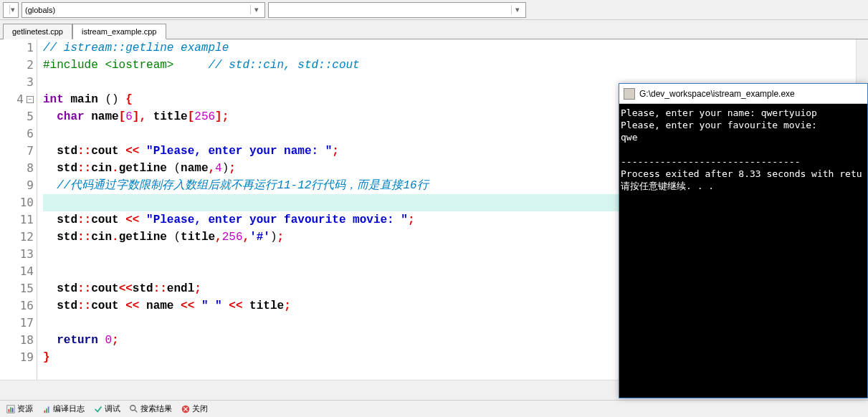 The width and height of the screenshot is (868, 417). What do you see at coordinates (17, 289) in the screenshot?
I see `line-number: 15` at bounding box center [17, 289].